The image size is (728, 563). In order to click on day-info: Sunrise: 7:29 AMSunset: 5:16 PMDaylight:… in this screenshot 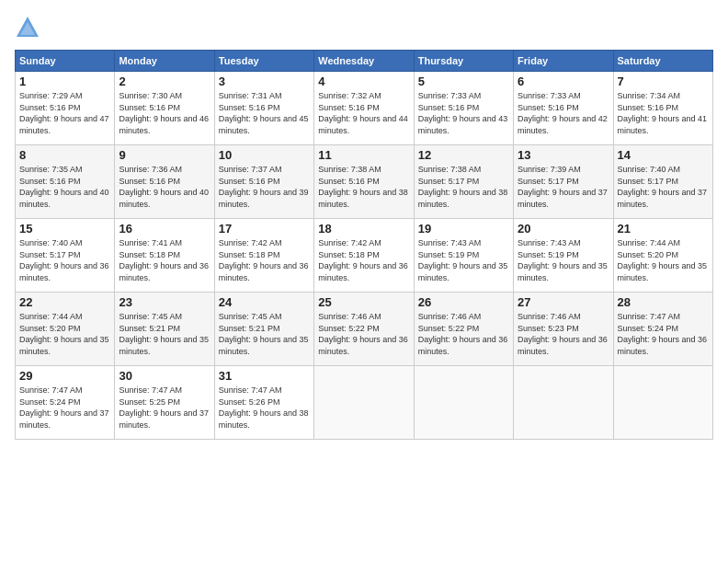, I will do `click(64, 113)`.